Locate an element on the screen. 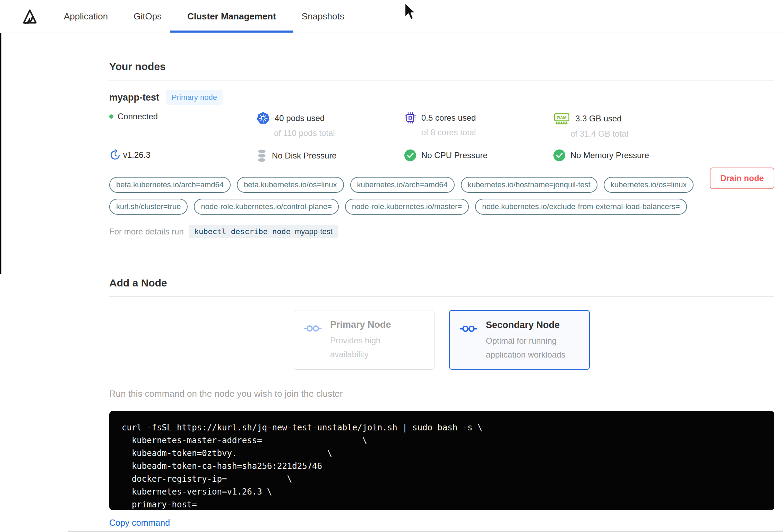 This screenshot has width=783, height=532. details-prefix: For more details run is located at coordinates (146, 232).